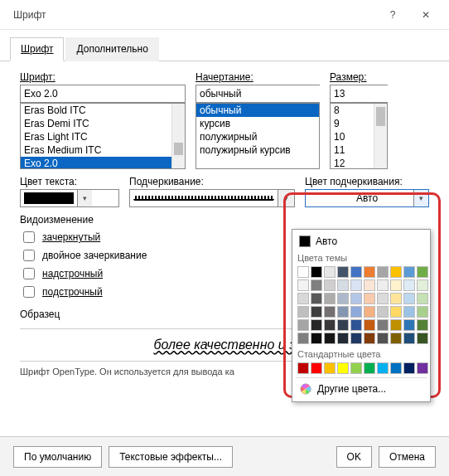  I want to click on more-colors-option: Другие цвета..., so click(361, 389).